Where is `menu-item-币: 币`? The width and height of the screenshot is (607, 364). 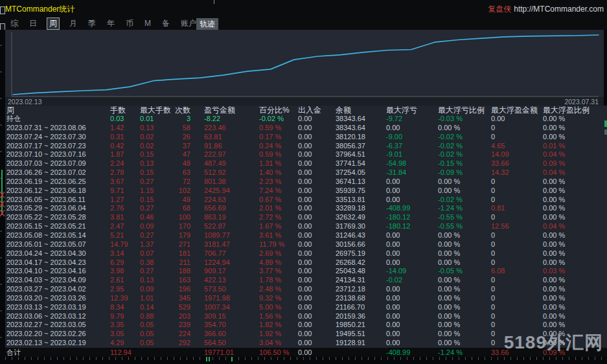
menu-item-币: 币 is located at coordinates (130, 23).